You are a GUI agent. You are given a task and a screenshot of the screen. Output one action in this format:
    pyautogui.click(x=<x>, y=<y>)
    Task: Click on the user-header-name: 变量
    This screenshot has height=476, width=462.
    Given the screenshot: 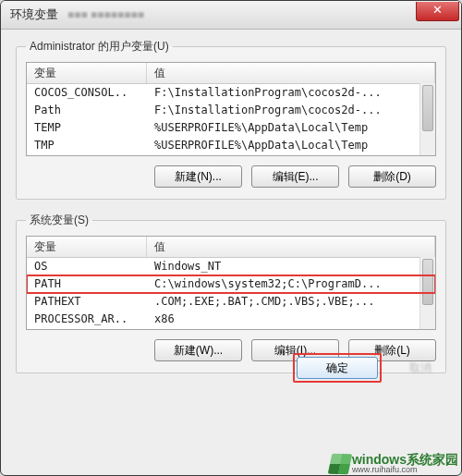 What is the action you would take?
    pyautogui.click(x=87, y=73)
    